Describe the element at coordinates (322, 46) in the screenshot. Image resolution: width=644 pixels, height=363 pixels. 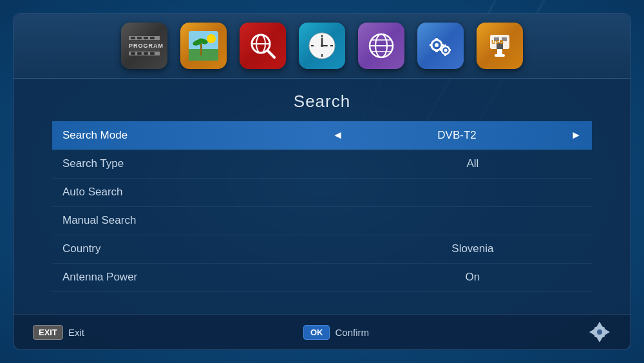
I see `app-icon-clock` at that location.